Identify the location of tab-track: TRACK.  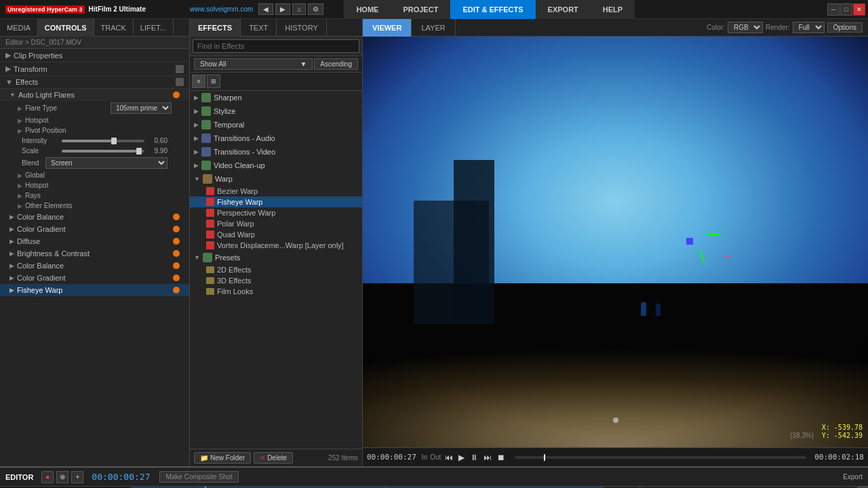
(114, 28).